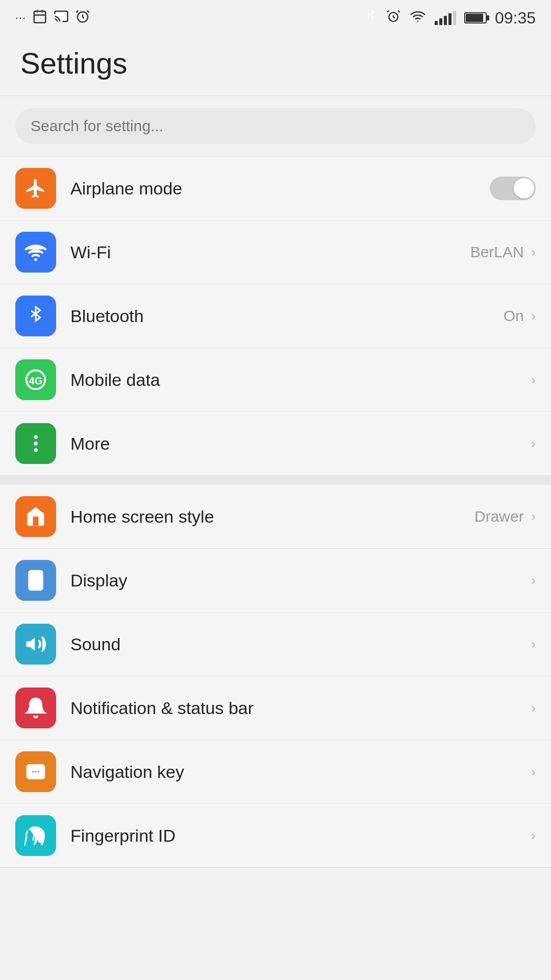 Image resolution: width=551 pixels, height=980 pixels. I want to click on calendar-icon, so click(40, 18).